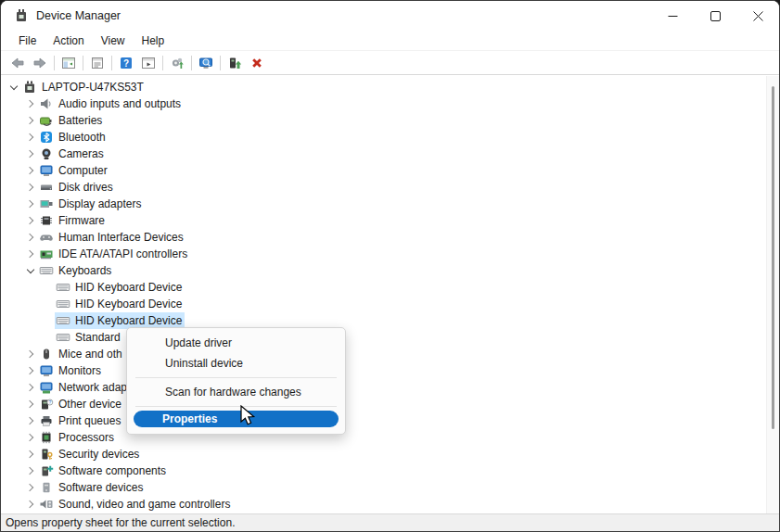 Image resolution: width=780 pixels, height=532 pixels. Describe the element at coordinates (384, 221) in the screenshot. I see `tree-item-firmware: Firmware` at that location.